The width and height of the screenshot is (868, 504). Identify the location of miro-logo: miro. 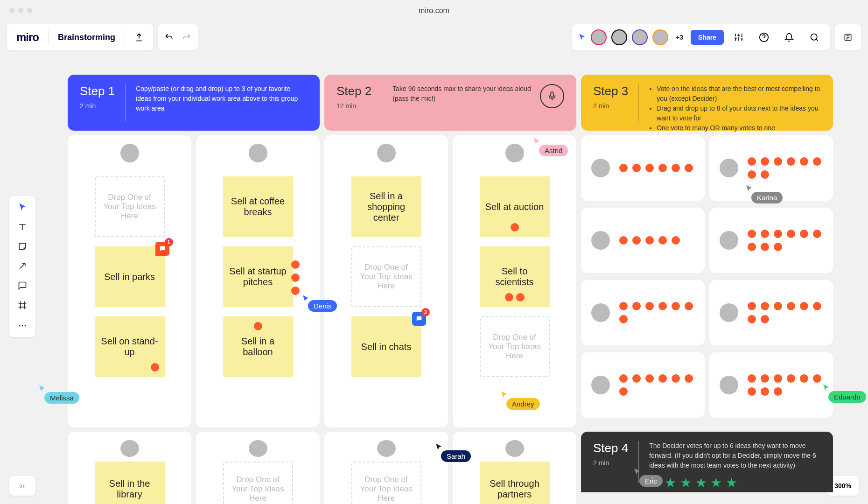
(28, 37).